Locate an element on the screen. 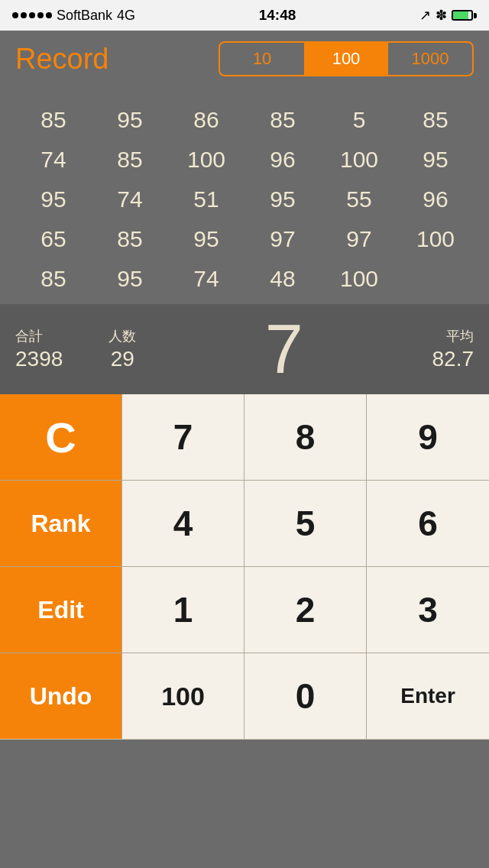 This screenshot has width=489, height=868. dot2 is located at coordinates (24, 15).